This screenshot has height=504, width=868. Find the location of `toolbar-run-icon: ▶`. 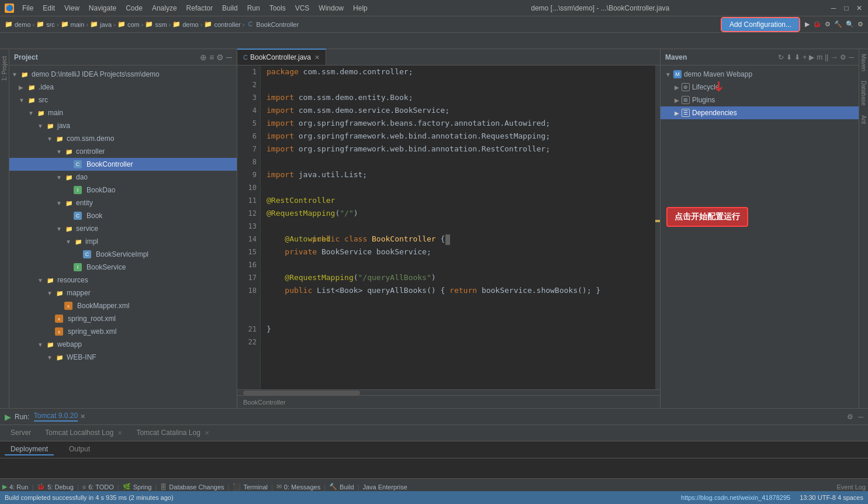

toolbar-run-icon: ▶ is located at coordinates (5, 486).